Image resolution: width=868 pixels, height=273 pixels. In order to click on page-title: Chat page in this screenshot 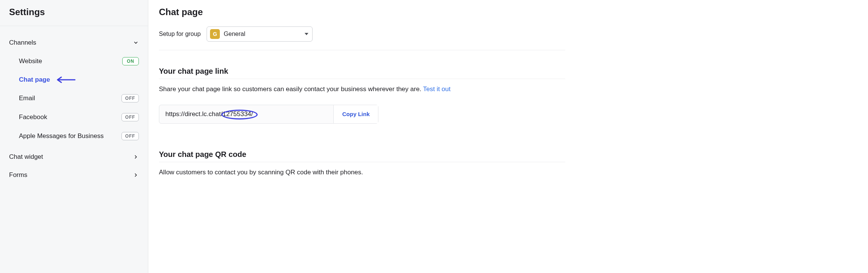, I will do `click(362, 12)`.